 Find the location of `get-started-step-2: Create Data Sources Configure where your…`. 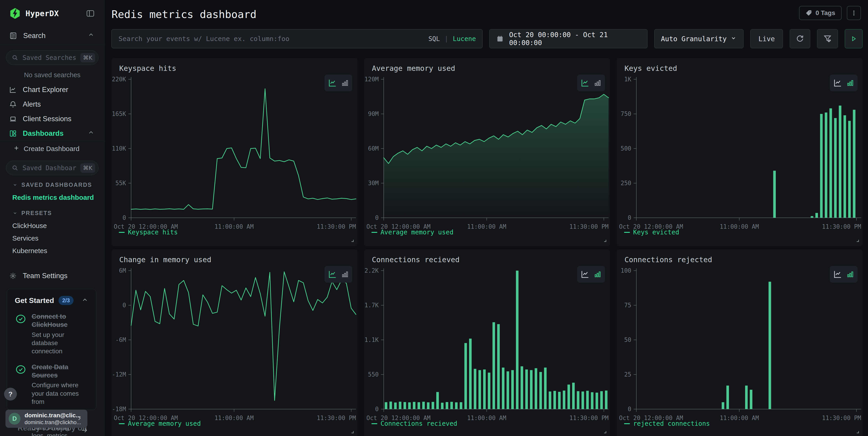

get-started-step-2: Create Data Sources Configure where your… is located at coordinates (52, 384).